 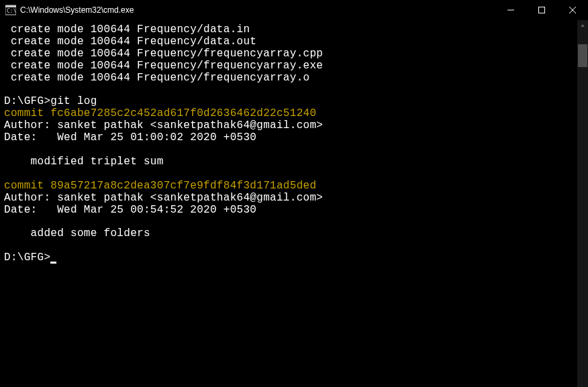 What do you see at coordinates (542, 10) in the screenshot?
I see `maximize-button` at bounding box center [542, 10].